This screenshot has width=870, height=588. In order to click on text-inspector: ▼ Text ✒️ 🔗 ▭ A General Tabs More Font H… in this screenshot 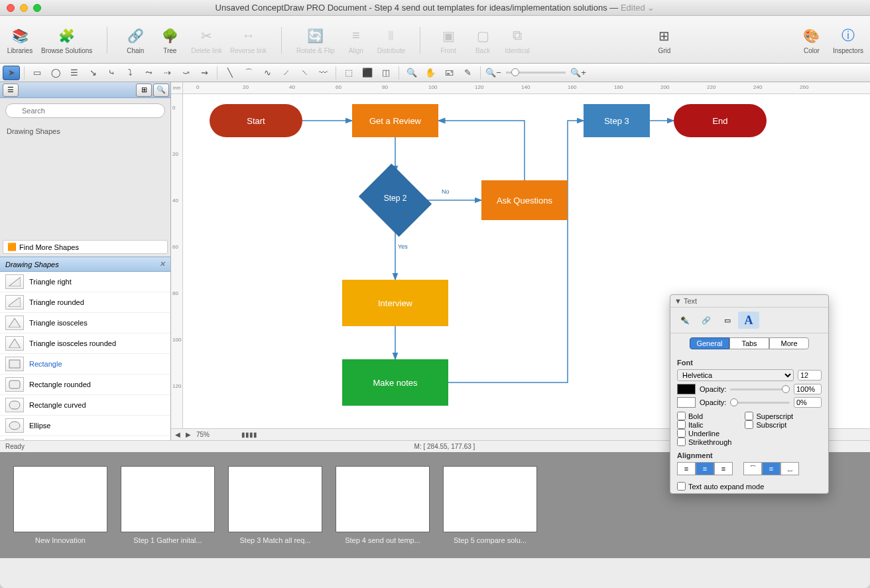, I will do `click(749, 394)`.